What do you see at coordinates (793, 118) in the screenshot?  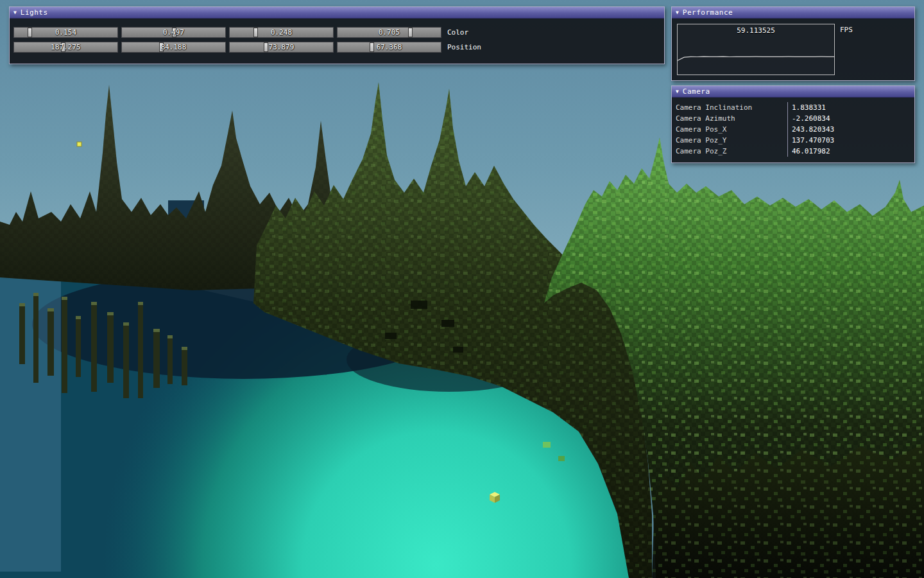 I see `camera-row-azimuth: Camera Azimuth -2.260834` at bounding box center [793, 118].